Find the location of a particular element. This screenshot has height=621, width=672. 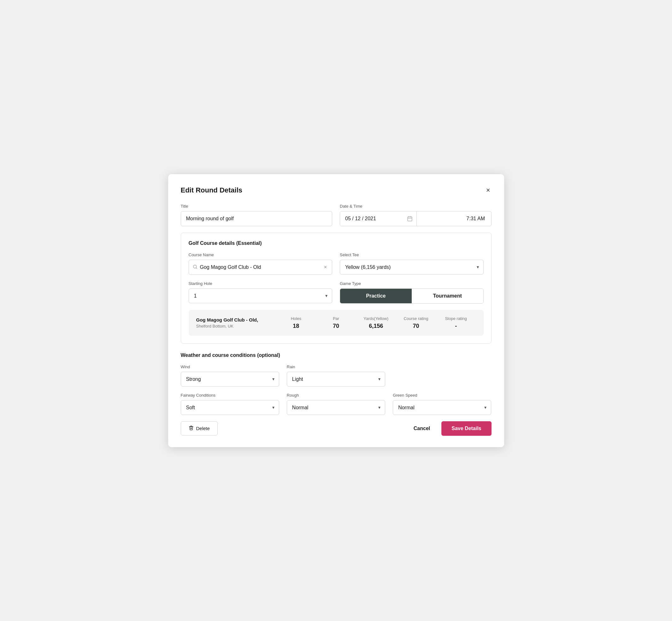

calendar-icon is located at coordinates (410, 218).